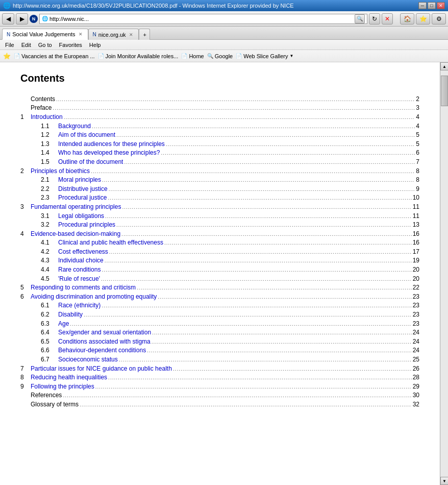  Describe the element at coordinates (220, 234) in the screenshot. I see `toc-entry: 4Evidence-based decision-making16` at that location.